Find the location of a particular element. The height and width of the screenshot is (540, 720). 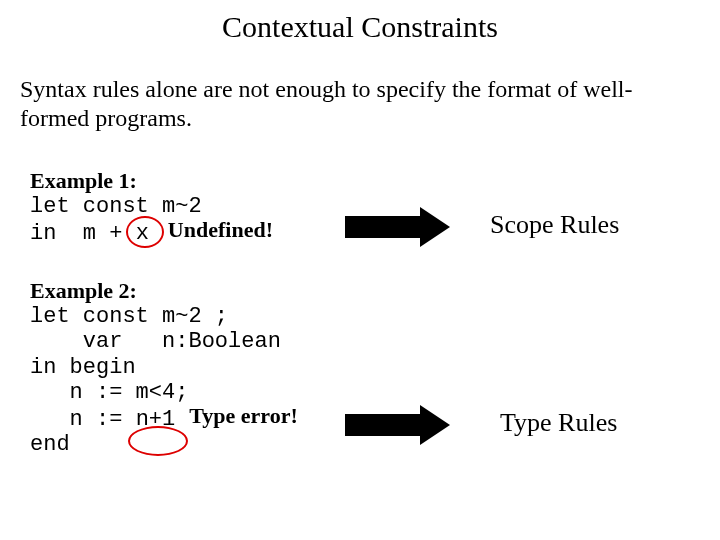

type-rules-label: Type Rules is located at coordinates (558, 423).